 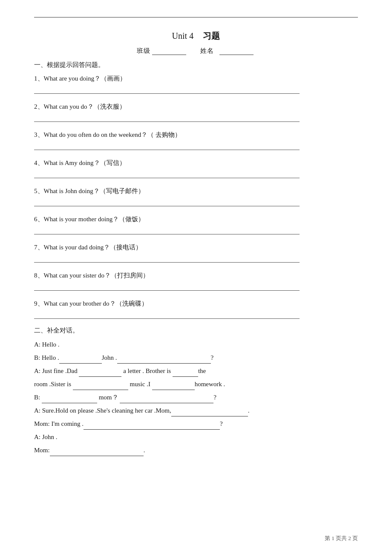 I want to click on unit-label: Unit 4, so click(x=183, y=36).